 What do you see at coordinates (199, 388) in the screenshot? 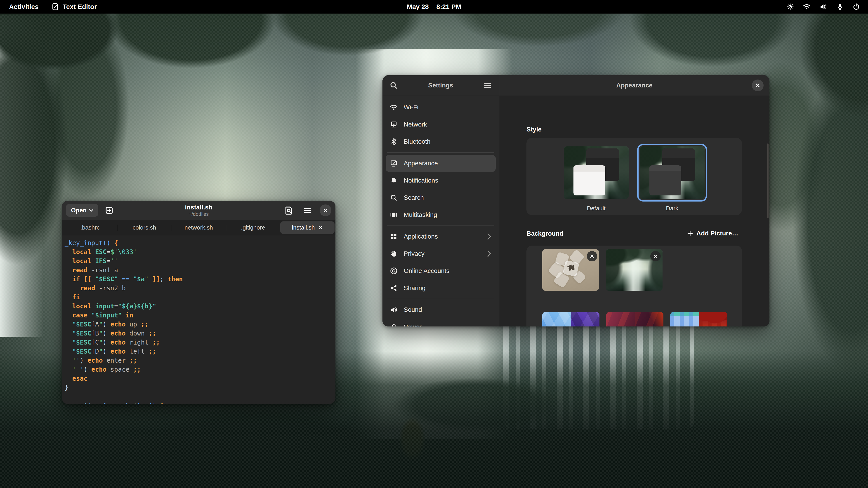
I see `code-line: }` at bounding box center [199, 388].